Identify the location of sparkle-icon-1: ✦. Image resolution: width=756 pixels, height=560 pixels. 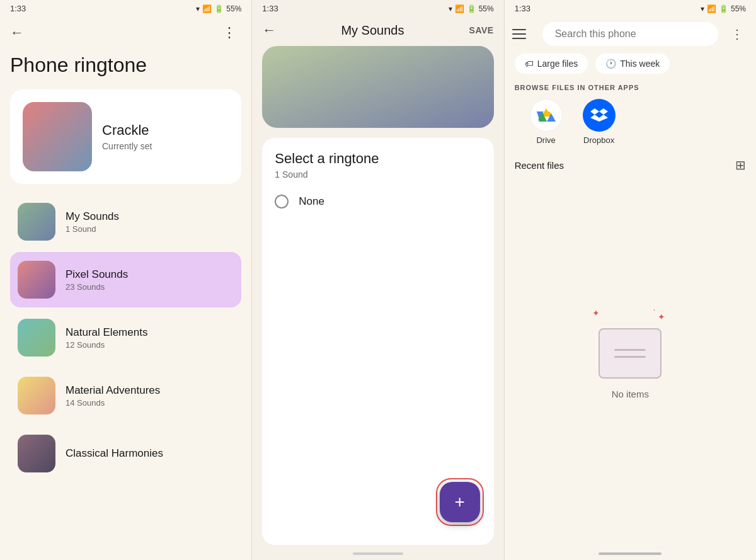
(596, 313).